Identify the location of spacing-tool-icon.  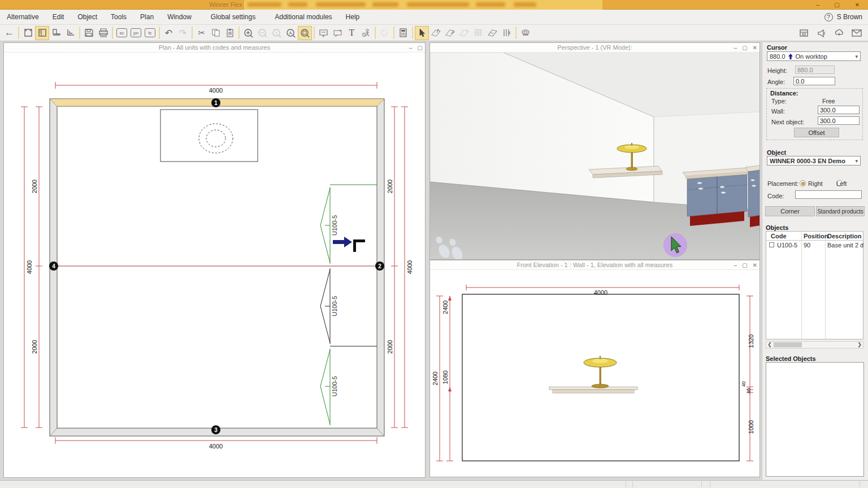
(506, 33).